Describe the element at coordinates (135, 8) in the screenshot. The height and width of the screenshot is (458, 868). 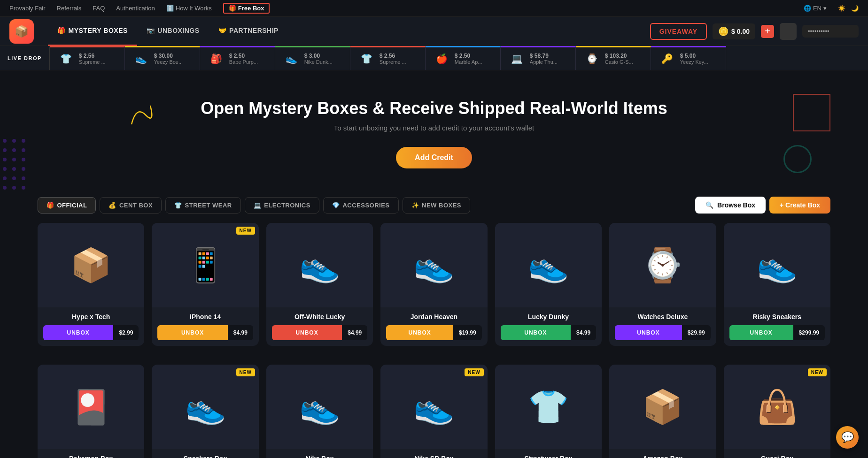
I see `nav-authentication: Authentication` at that location.